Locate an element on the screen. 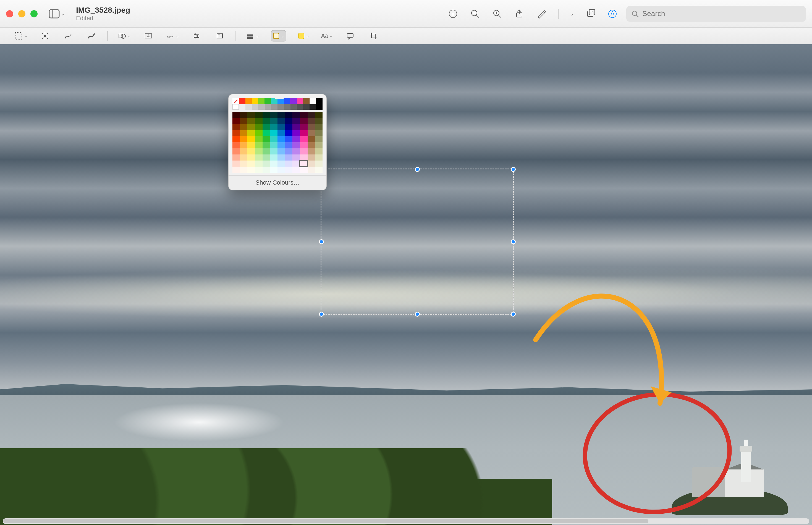 The height and width of the screenshot is (525, 812). crop-tool is located at coordinates (373, 36).